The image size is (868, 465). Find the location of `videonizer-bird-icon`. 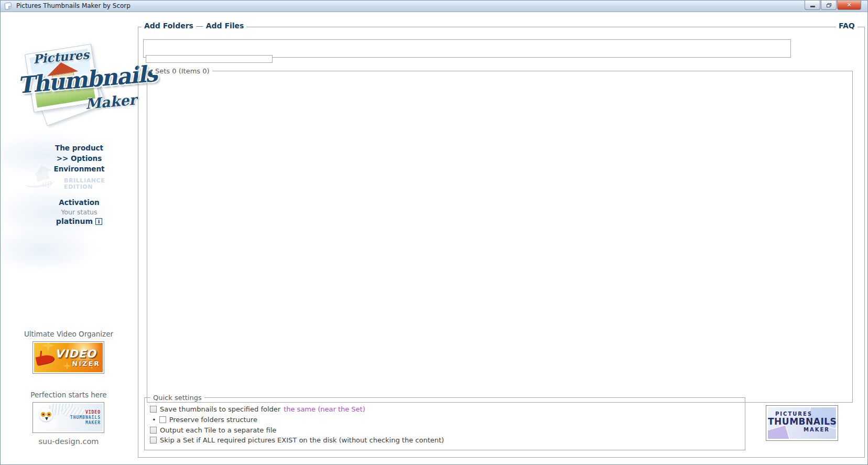

videonizer-bird-icon is located at coordinates (45, 360).